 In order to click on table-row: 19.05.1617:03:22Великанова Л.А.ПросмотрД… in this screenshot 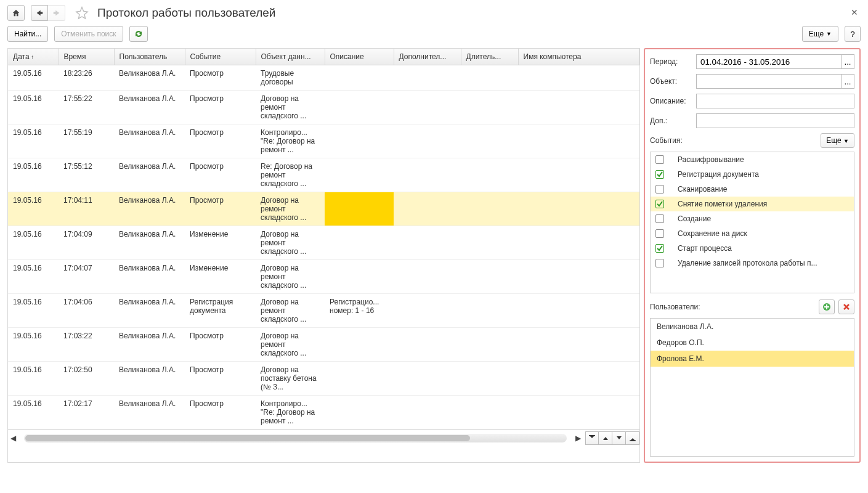, I will do `click(324, 345)`.